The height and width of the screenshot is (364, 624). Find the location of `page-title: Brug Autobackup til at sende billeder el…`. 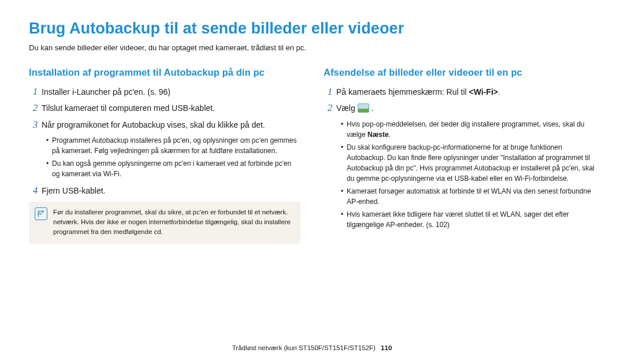

page-title: Brug Autobackup til at sende billeder el… is located at coordinates (312, 29).